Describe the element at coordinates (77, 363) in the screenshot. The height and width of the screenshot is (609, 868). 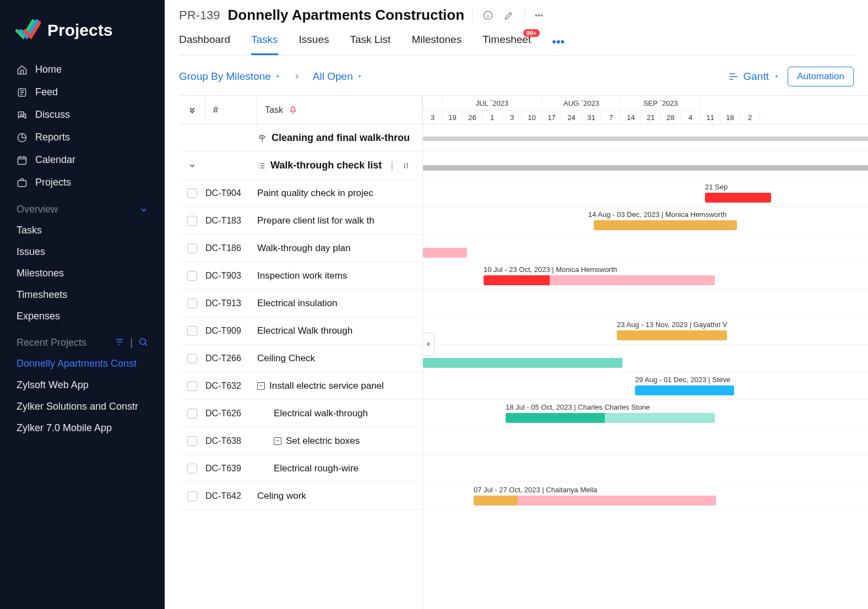
I see `recent-item-label: Donnelly Apartments Const` at that location.